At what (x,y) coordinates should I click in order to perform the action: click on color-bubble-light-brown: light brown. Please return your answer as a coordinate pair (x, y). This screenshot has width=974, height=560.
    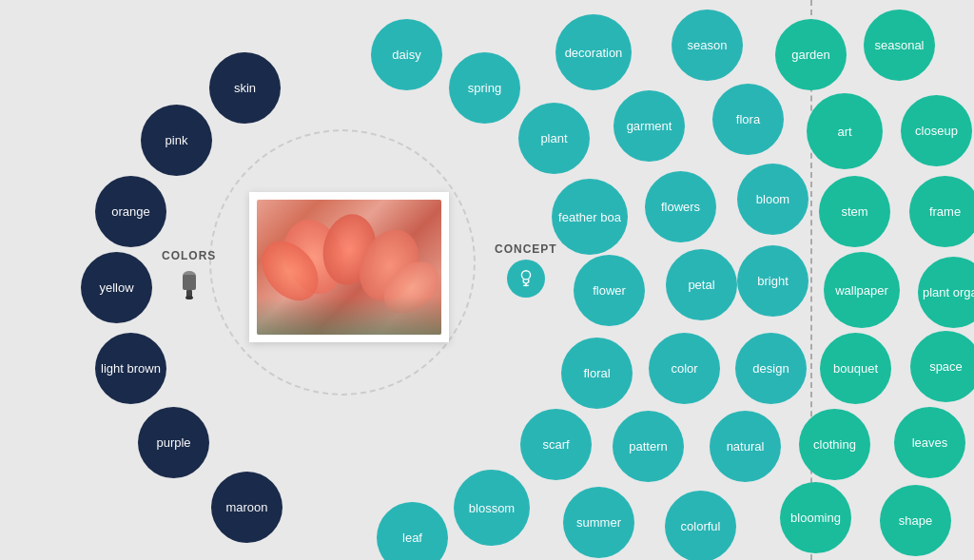
    Looking at the image, I should click on (131, 369).